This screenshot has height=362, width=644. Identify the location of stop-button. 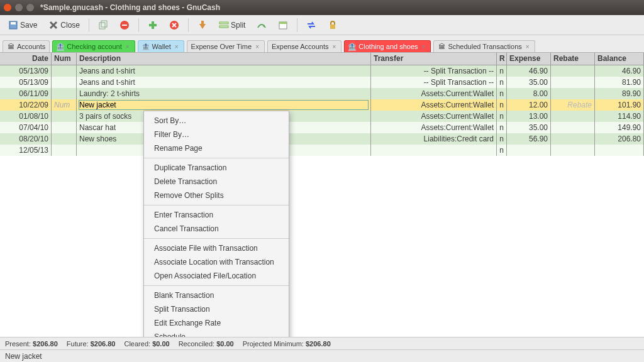
(125, 25).